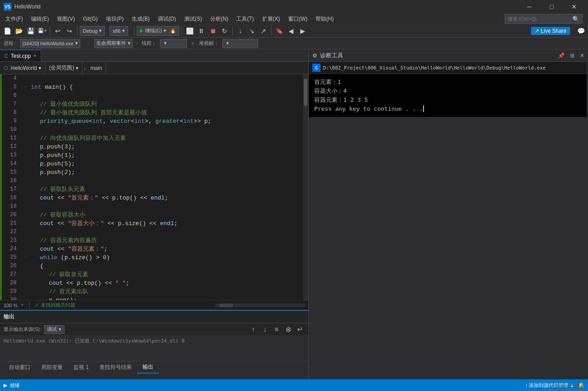  Describe the element at coordinates (324, 19) in the screenshot. I see `menu-help: 帮助(H)` at that location.